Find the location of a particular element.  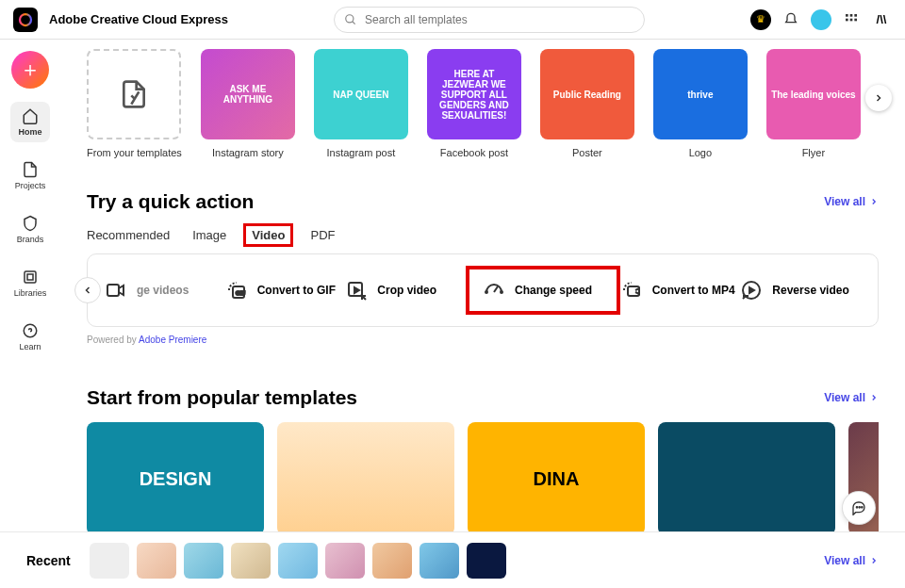

adobe-icon: /\\ is located at coordinates (881, 20).